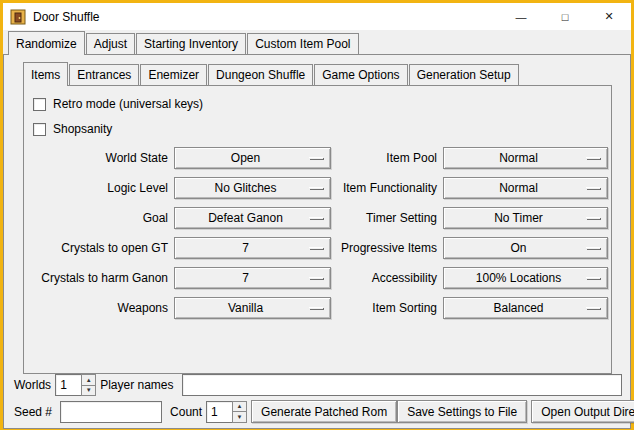 The width and height of the screenshot is (634, 430). Describe the element at coordinates (252, 188) in the screenshot. I see `logic-level-dropdown: No Glitches` at that location.